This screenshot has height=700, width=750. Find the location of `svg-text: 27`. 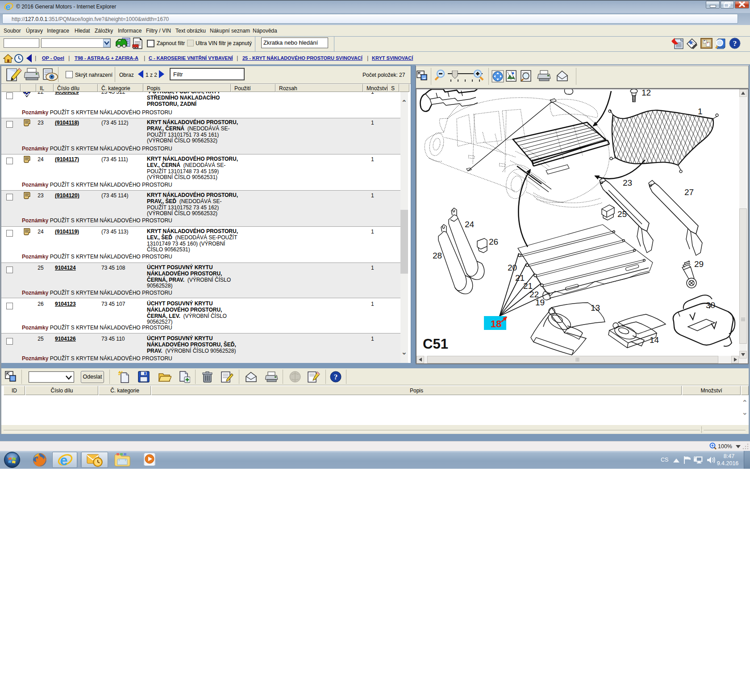

svg-text: 27 is located at coordinates (689, 192).